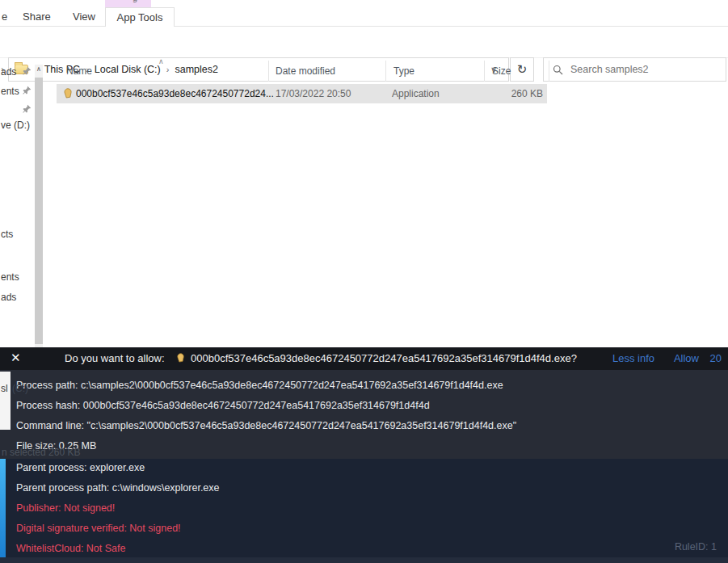  I want to click on whitelistcloud-warning-line: WhitelistCloud: Not Safe, so click(71, 548).